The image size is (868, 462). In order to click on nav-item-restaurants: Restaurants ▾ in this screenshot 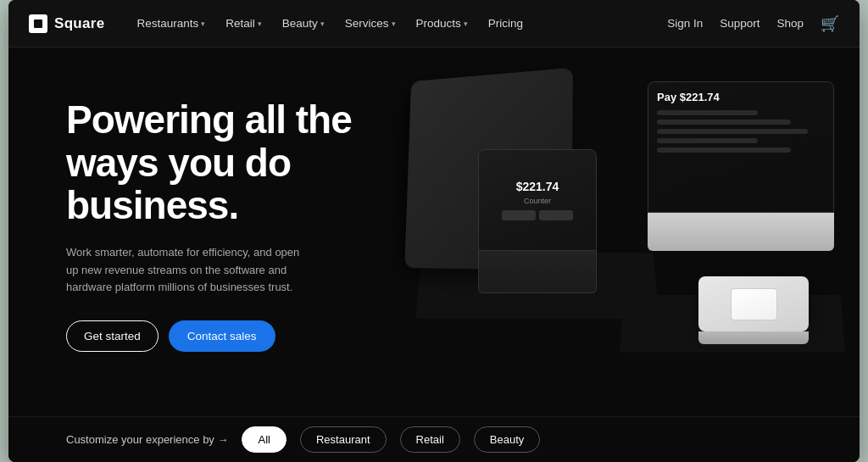, I will do `click(171, 24)`.